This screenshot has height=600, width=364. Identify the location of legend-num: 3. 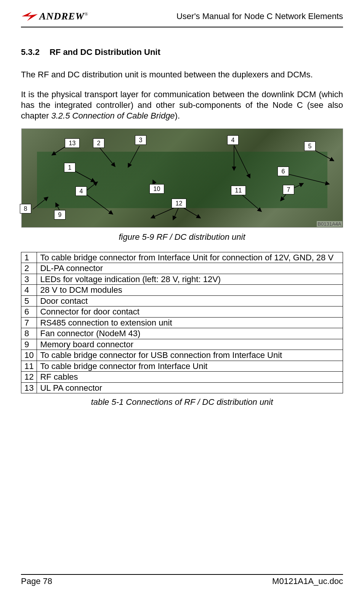
(29, 279).